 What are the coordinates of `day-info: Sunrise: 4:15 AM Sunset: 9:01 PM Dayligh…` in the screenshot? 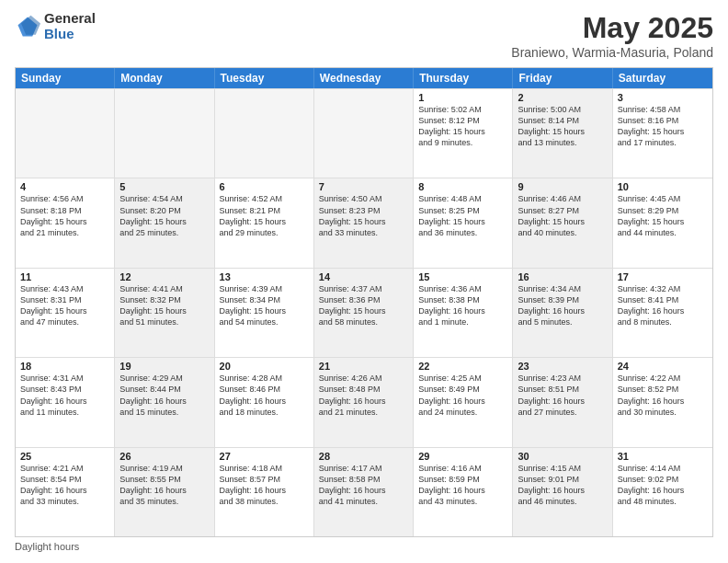 It's located at (563, 486).